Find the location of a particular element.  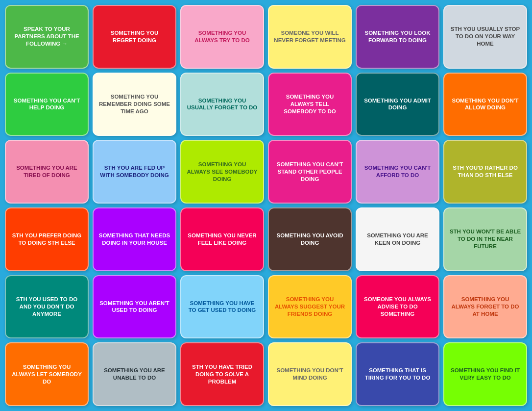

card-c10: SOMETHING YOU ALWAYS TELL SOMEBODY TO DO is located at coordinates (310, 104).